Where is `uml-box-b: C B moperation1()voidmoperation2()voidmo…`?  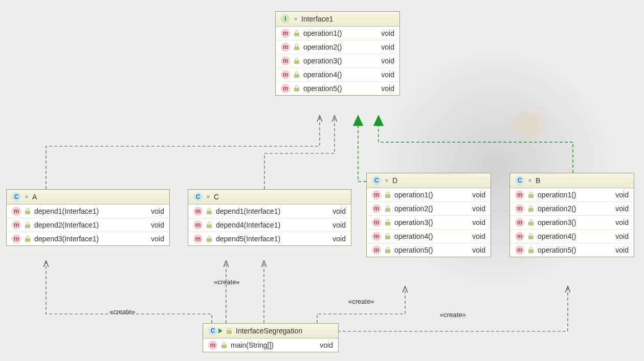
uml-box-b: C B moperation1()voidmoperation2()voidmo… is located at coordinates (572, 215).